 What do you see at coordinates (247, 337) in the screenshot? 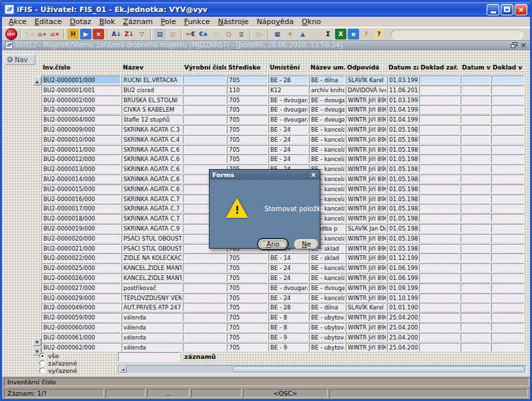
I see `cell-r27-c4: 705` at bounding box center [247, 337].